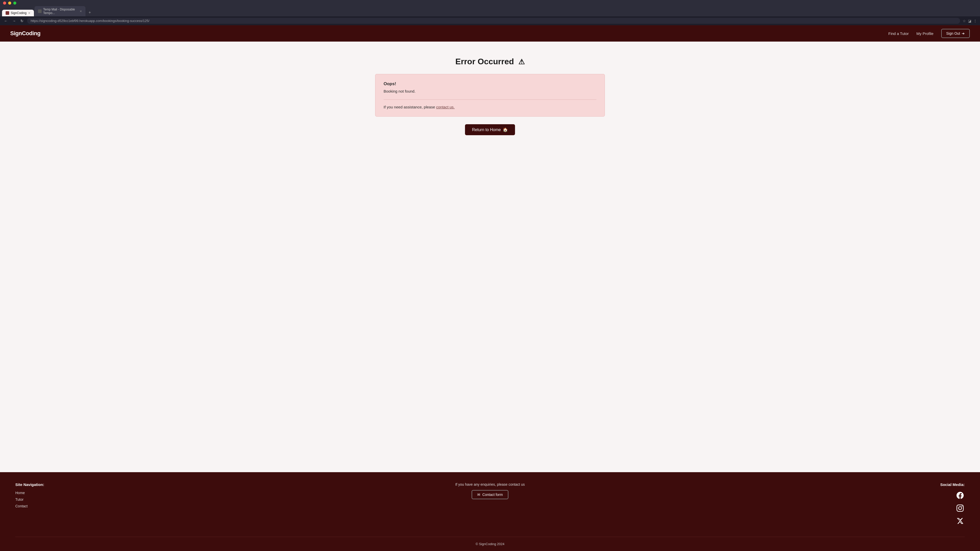 Image resolution: width=980 pixels, height=551 pixels. Describe the element at coordinates (960, 508) in the screenshot. I see `instagram-icon` at that location.